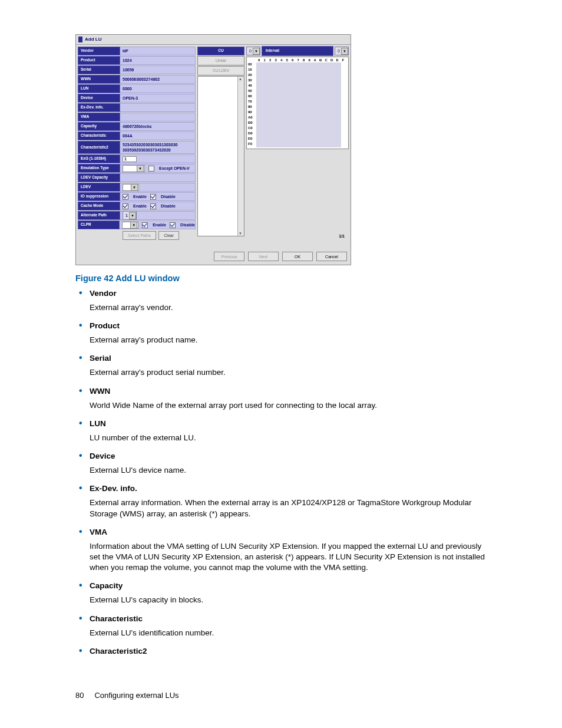 Image resolution: width=562 pixels, height=728 pixels. Describe the element at coordinates (125, 197) in the screenshot. I see `io-enable-checkbox` at that location.